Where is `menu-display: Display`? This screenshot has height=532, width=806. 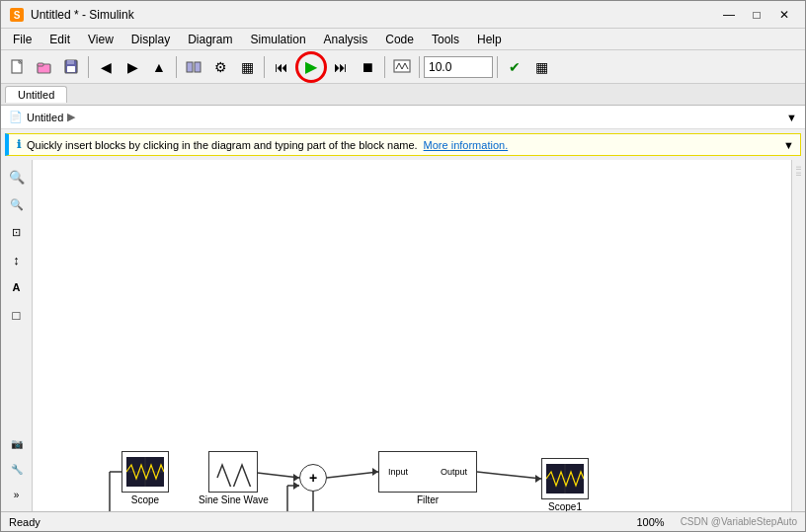 menu-display: Display is located at coordinates (150, 39).